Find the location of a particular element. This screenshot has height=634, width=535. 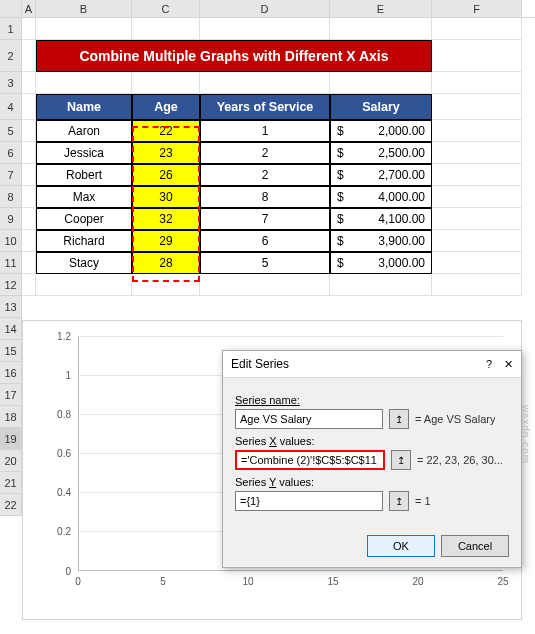

cell-yos: 7 is located at coordinates (265, 219).